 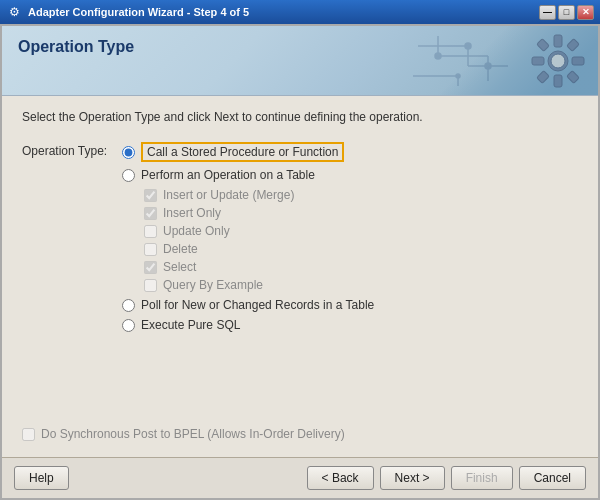 What do you see at coordinates (213, 285) in the screenshot?
I see `check-query-by-example-label: Query By Example` at bounding box center [213, 285].